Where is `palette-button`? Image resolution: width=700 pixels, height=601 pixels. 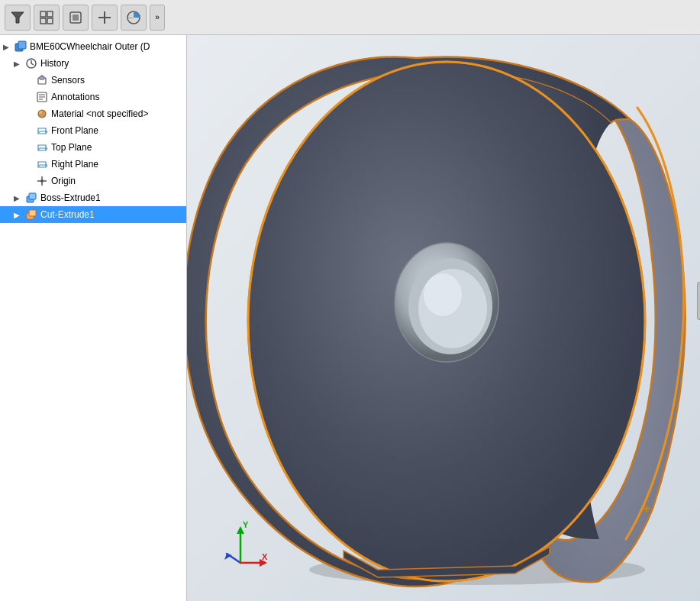
palette-button is located at coordinates (134, 18).